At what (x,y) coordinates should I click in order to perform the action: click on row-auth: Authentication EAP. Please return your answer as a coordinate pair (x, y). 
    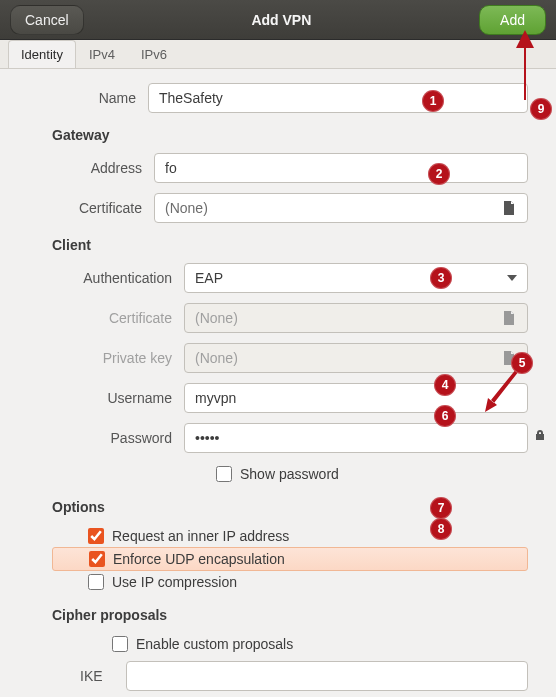
    Looking at the image, I should click on (276, 278).